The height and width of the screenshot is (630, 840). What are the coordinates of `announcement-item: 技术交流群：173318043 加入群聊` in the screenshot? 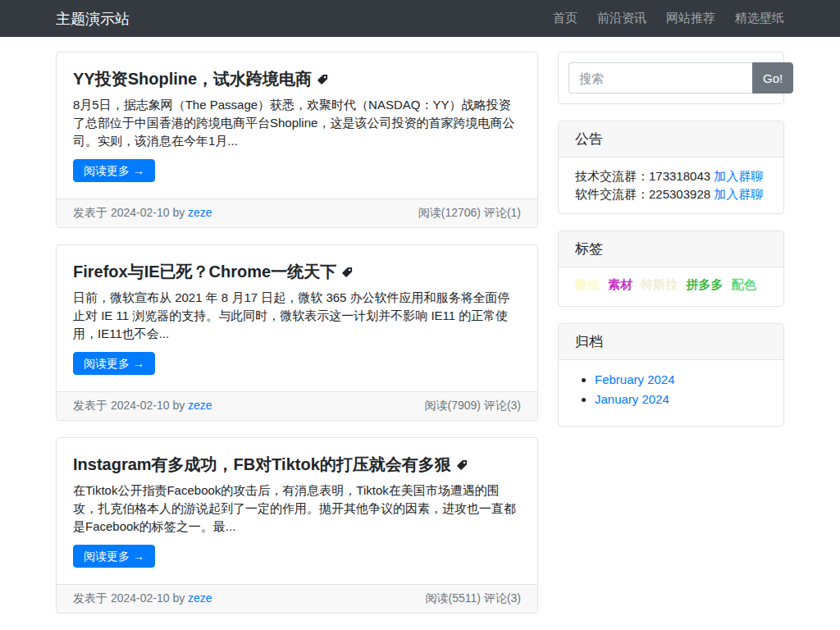 It's located at (671, 176).